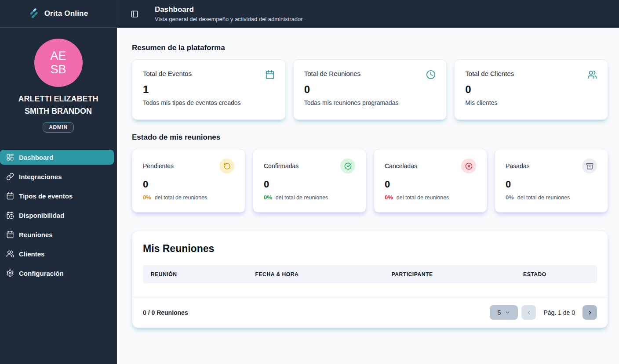  Describe the element at coordinates (209, 103) in the screenshot. I see `card-description: Todos mis tipos de eventos creados` at that location.